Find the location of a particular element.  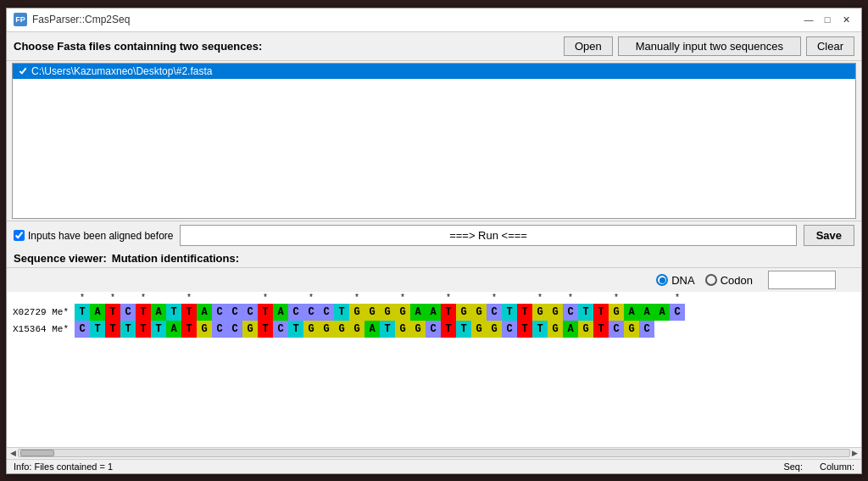

manually-input-button: Manually input two sequences is located at coordinates (709, 46).